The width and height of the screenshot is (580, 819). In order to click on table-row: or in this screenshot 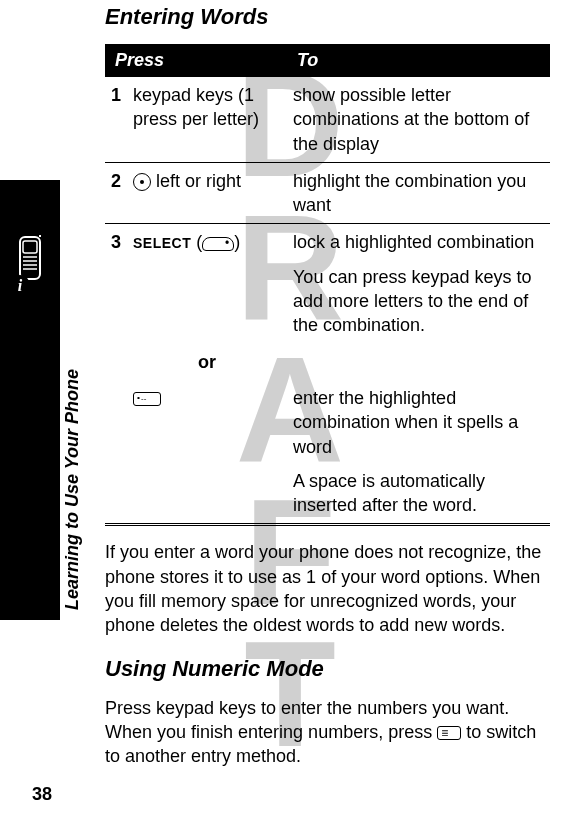, I will do `click(328, 362)`.